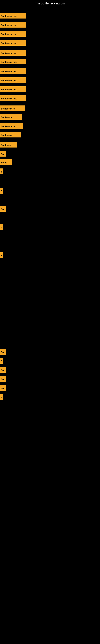  Describe the element at coordinates (6, 162) in the screenshot. I see `bar-label: Bottle` at that location.